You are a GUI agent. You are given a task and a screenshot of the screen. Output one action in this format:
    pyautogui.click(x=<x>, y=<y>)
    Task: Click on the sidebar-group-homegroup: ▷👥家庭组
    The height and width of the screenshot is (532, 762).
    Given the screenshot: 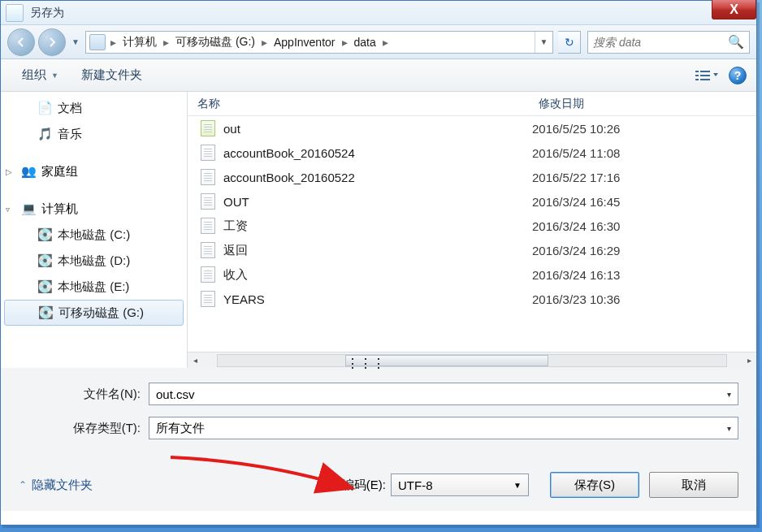 What is the action you would take?
    pyautogui.click(x=94, y=171)
    